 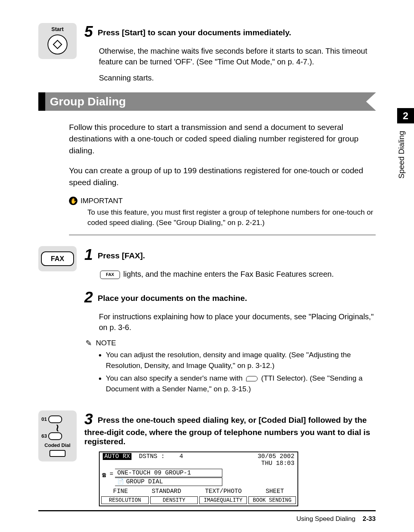 What do you see at coordinates (104, 475) in the screenshot?
I see `phone-icon: ☎` at bounding box center [104, 475].